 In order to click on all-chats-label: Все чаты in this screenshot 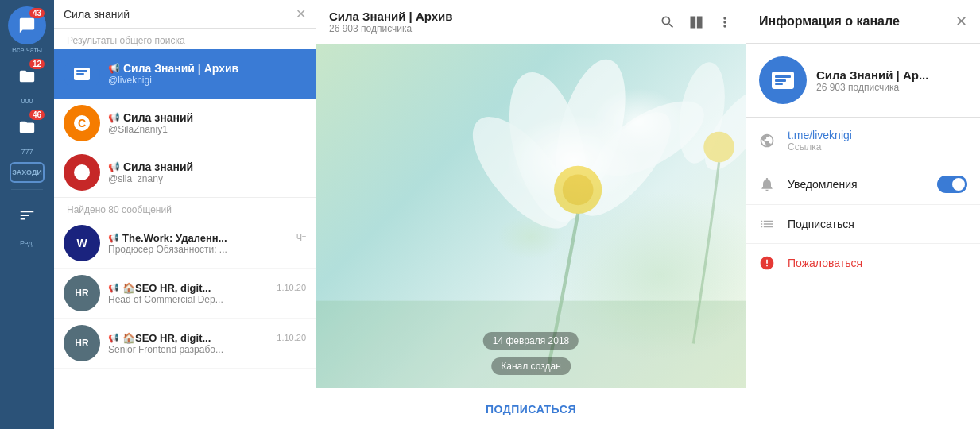, I will do `click(27, 50)`.